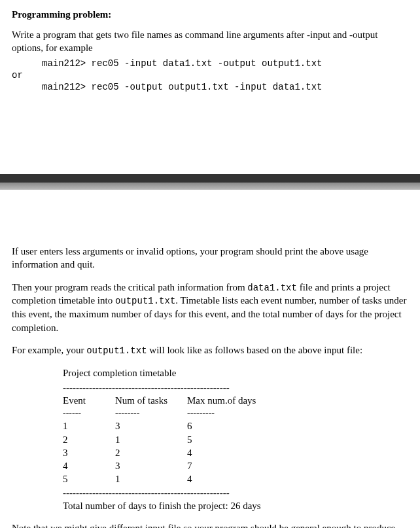  What do you see at coordinates (89, 453) in the screenshot?
I see `cell-event: 3` at bounding box center [89, 453].